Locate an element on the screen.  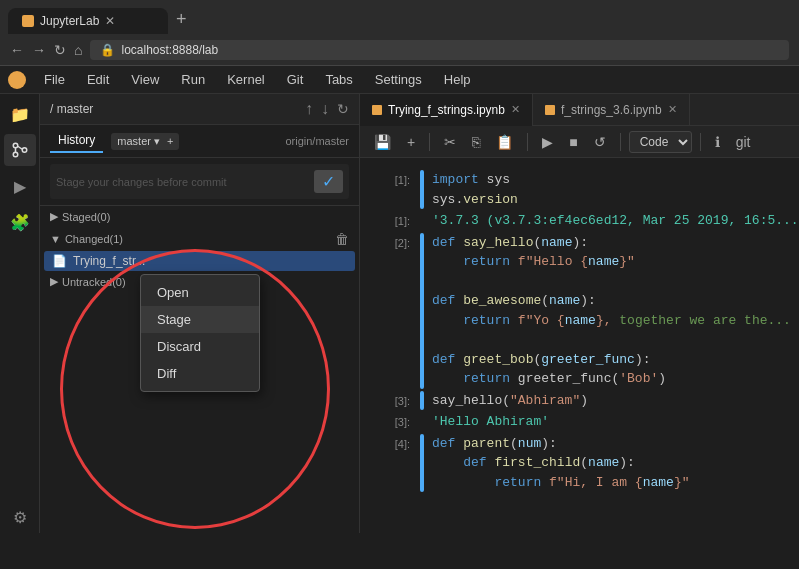
sidebar-icon-run: ▶ is located at coordinates (20, 186).